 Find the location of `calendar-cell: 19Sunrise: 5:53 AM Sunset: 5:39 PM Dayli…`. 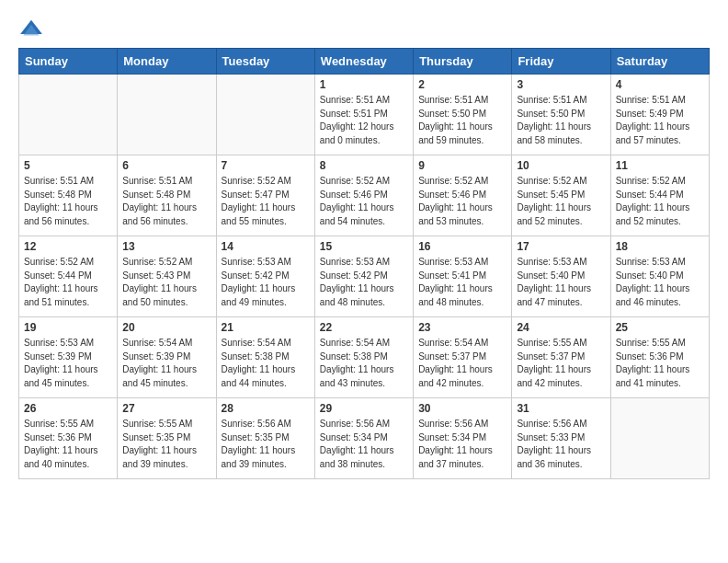

calendar-cell: 19Sunrise: 5:53 AM Sunset: 5:39 PM Dayli… is located at coordinates (68, 358).